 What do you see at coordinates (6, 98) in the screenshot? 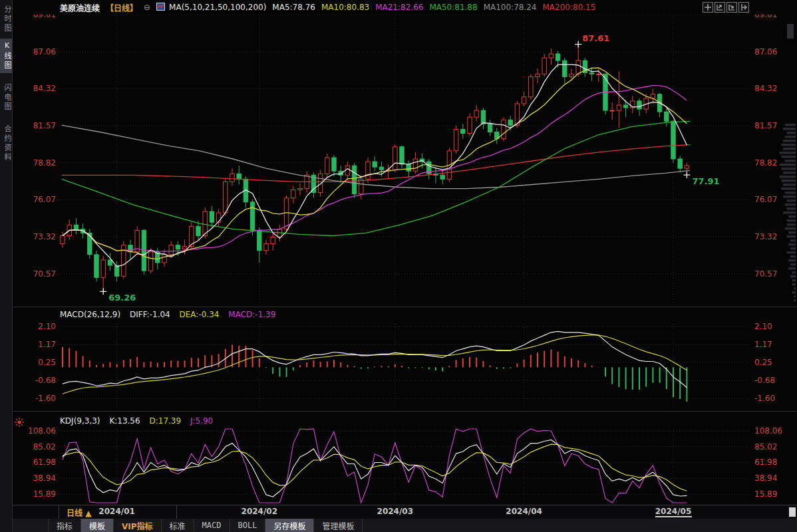
I see `sidebar-item-lightning-chart: 闪电图` at bounding box center [6, 98].